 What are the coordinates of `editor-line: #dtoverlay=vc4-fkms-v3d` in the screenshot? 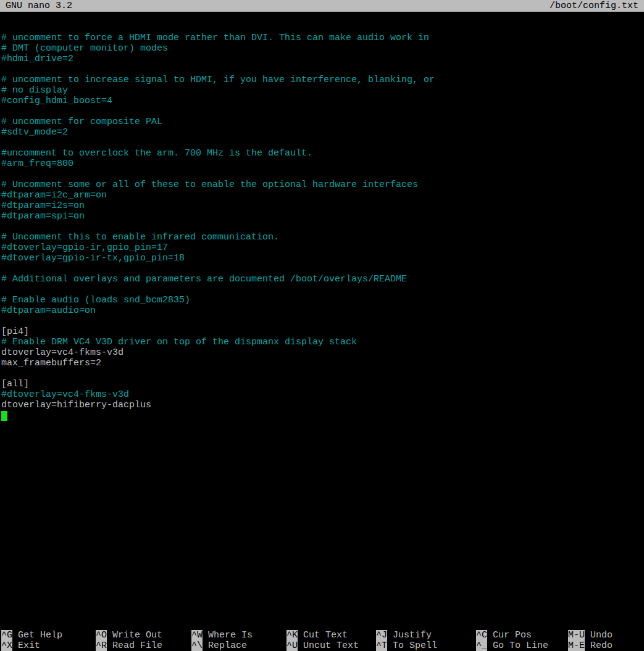 It's located at (322, 395).